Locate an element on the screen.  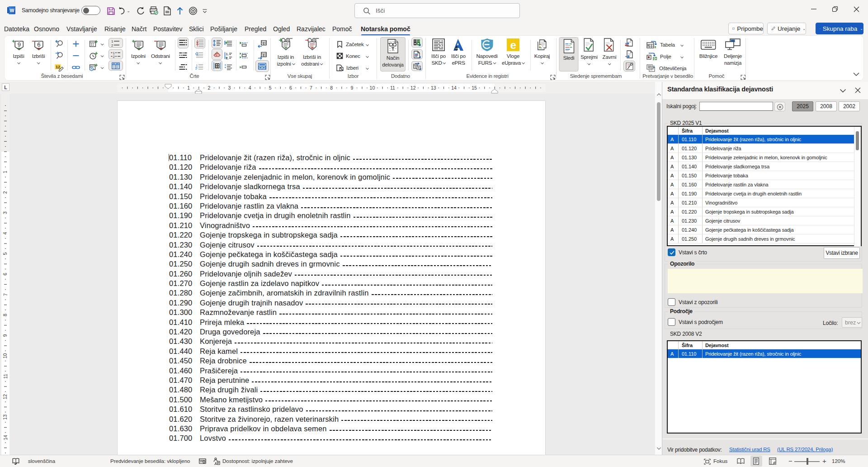
svg-text: W is located at coordinates (12, 10).